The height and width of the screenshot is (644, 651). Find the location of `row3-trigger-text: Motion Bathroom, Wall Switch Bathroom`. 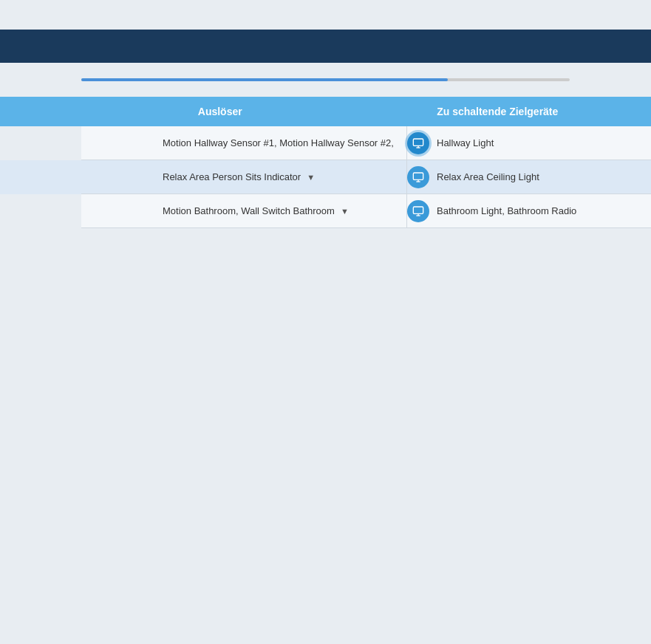

row3-trigger-text: Motion Bathroom, Wall Switch Bathroom is located at coordinates (248, 211).